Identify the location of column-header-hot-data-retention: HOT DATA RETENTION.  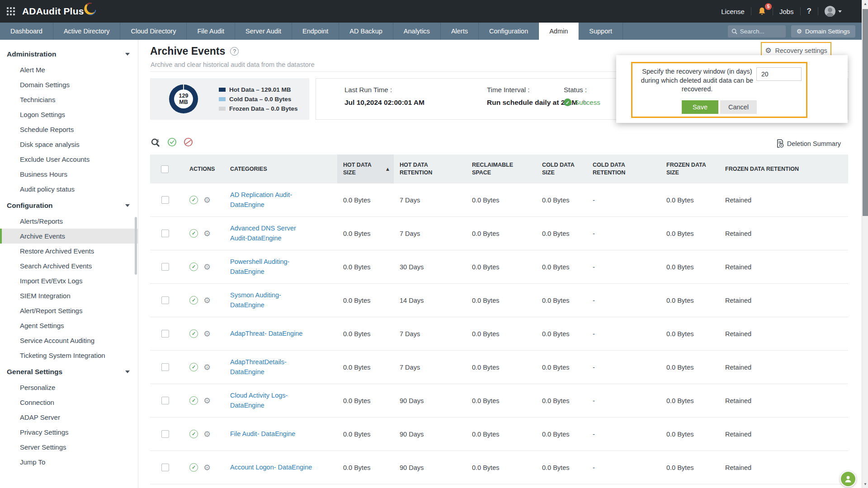
(430, 169).